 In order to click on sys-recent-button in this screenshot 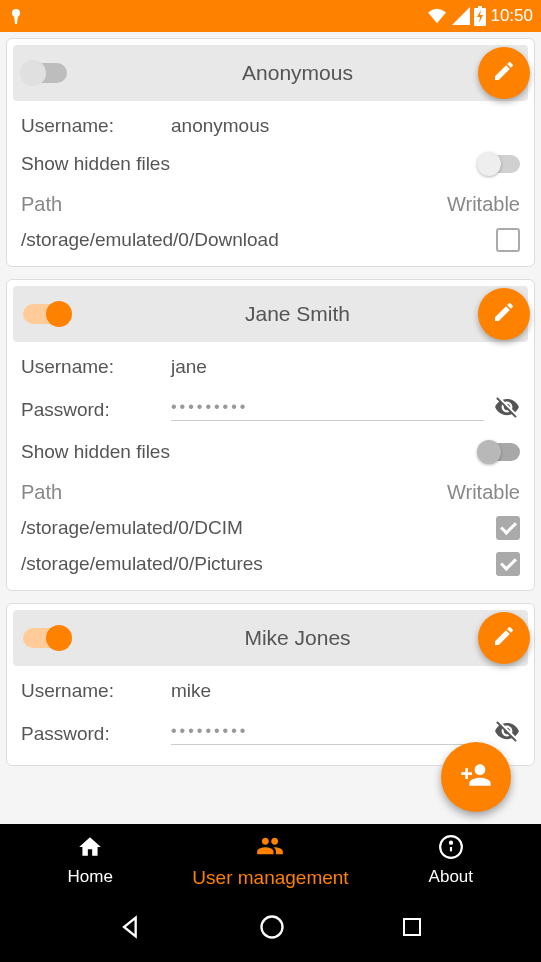, I will do `click(412, 929)`.